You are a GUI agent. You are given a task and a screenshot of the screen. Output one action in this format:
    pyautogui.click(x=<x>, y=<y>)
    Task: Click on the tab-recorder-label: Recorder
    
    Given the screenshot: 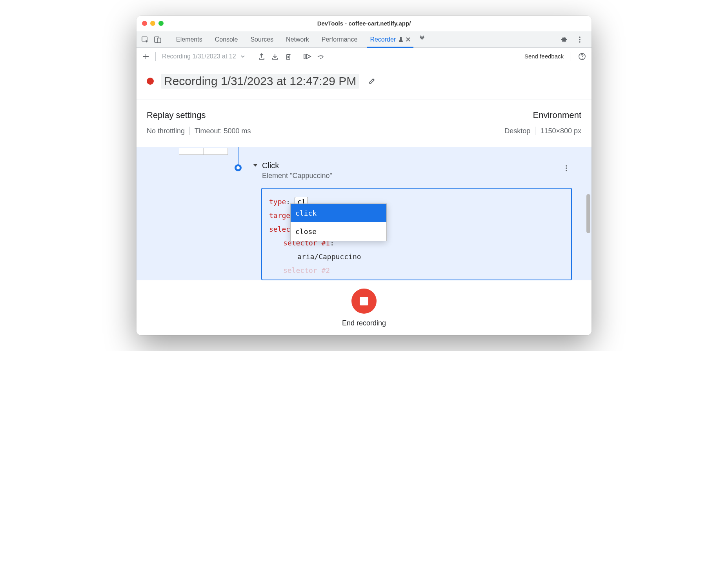 What is the action you would take?
    pyautogui.click(x=383, y=40)
    